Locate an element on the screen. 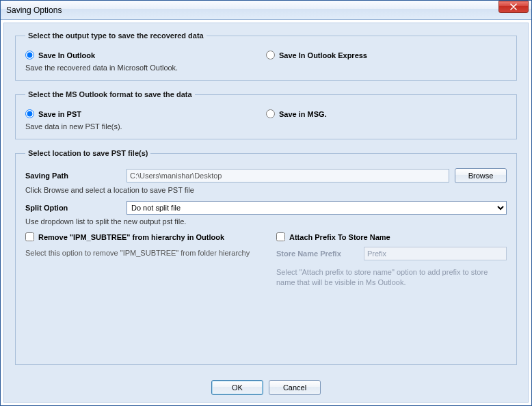 The width and height of the screenshot is (532, 406). split-option-label: Split Option is located at coordinates (73, 208).